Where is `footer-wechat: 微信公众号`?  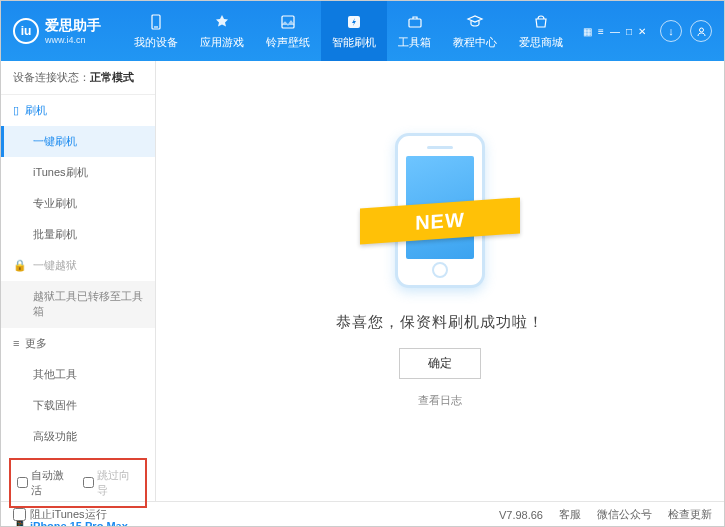 footer-wechat: 微信公众号 is located at coordinates (624, 514).